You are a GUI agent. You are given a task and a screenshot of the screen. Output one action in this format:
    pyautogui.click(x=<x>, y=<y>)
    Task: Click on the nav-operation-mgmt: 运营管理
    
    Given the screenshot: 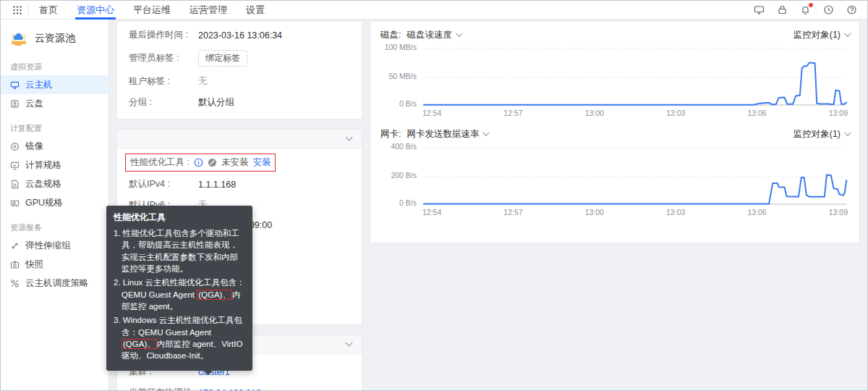 What is the action you would take?
    pyautogui.click(x=208, y=10)
    